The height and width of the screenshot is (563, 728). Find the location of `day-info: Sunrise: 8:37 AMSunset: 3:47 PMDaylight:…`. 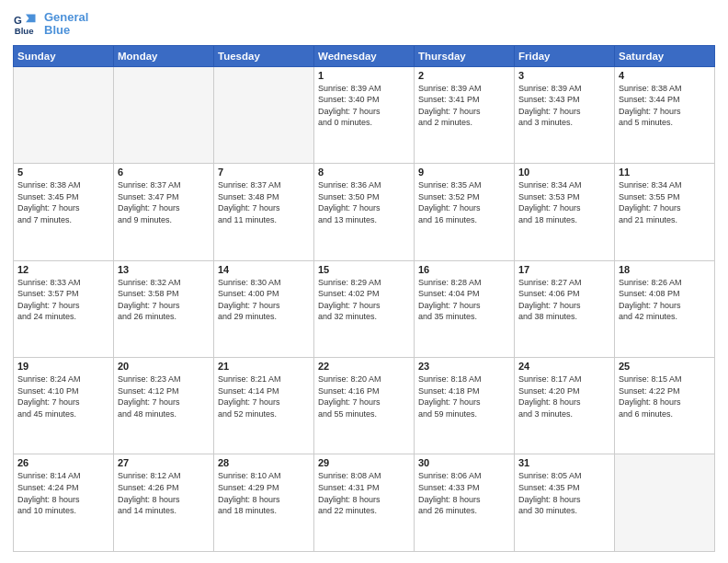

day-info: Sunrise: 8:37 AMSunset: 3:47 PMDaylight:… is located at coordinates (164, 202).